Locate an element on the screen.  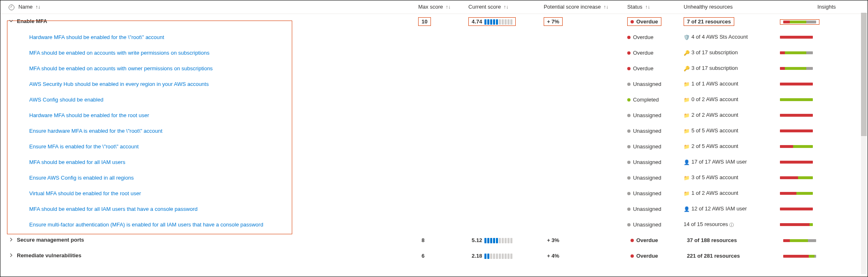
recommendation-link: MFA should be enabled for all IAM users … is located at coordinates (114, 209).